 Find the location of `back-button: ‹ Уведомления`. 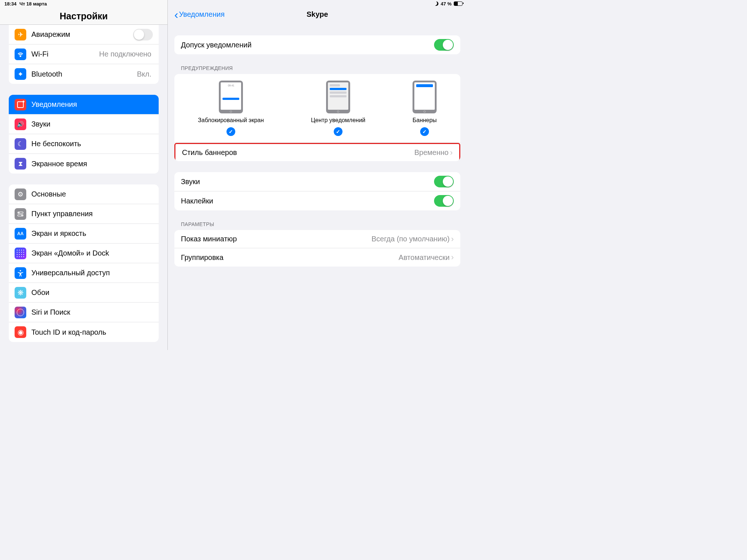

back-button: ‹ Уведомления is located at coordinates (200, 15).